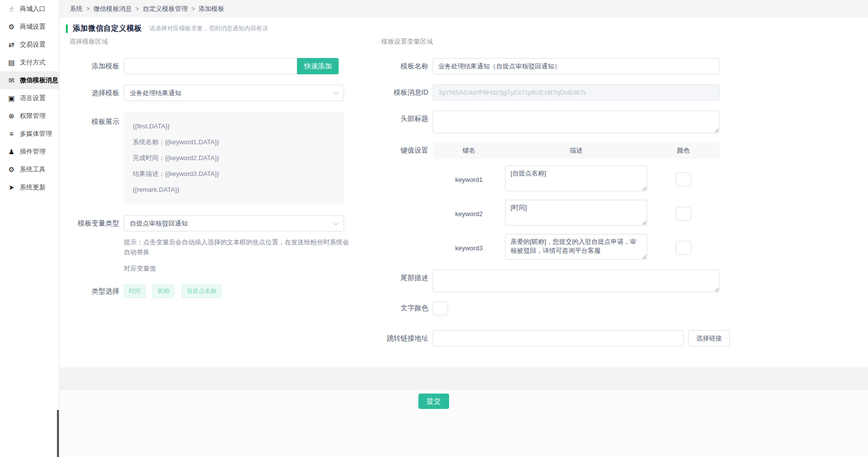 The width and height of the screenshot is (868, 457). Describe the element at coordinates (463, 423) in the screenshot. I see `footer-bar: 提交` at that location.